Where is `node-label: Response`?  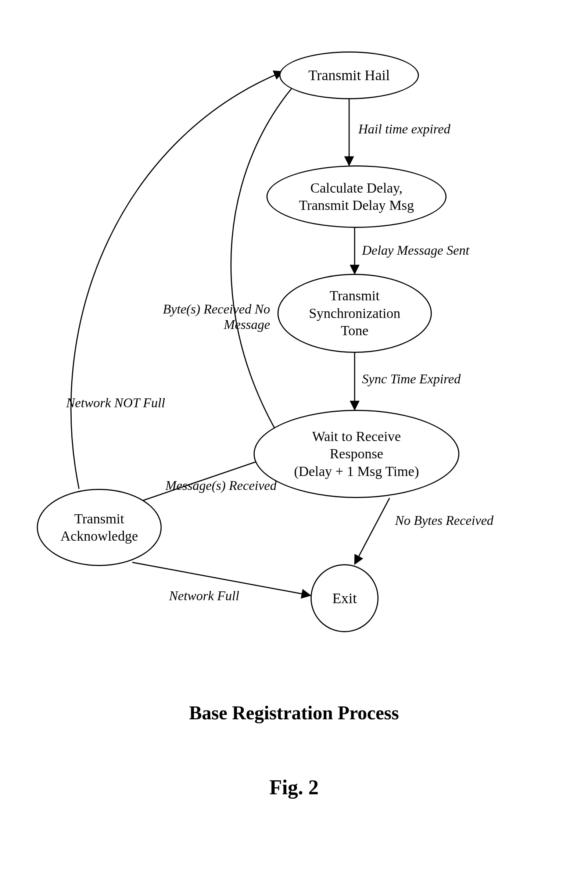 node-label: Response is located at coordinates (356, 454).